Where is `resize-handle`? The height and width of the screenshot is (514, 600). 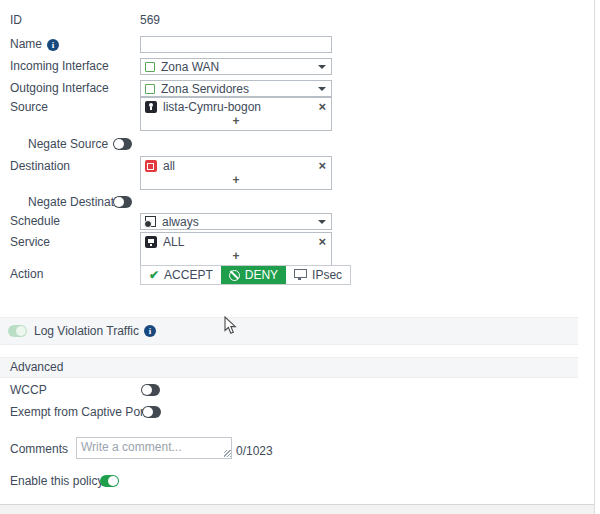 resize-handle is located at coordinates (228, 454).